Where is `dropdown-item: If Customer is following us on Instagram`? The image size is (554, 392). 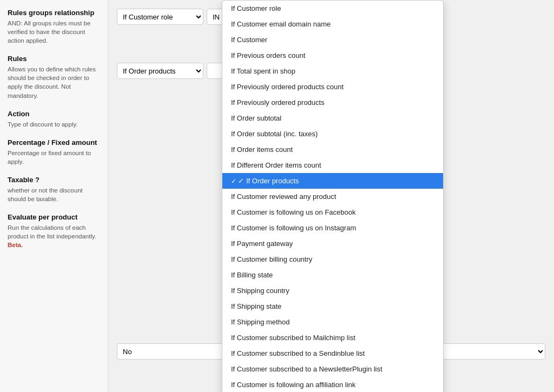 dropdown-item: If Customer is following us on Instagram is located at coordinates (333, 228).